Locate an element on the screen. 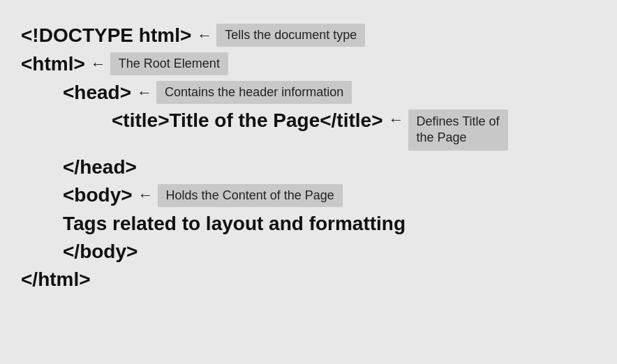  body-line: <body> ← Holds the Content of the Page is located at coordinates (329, 195).